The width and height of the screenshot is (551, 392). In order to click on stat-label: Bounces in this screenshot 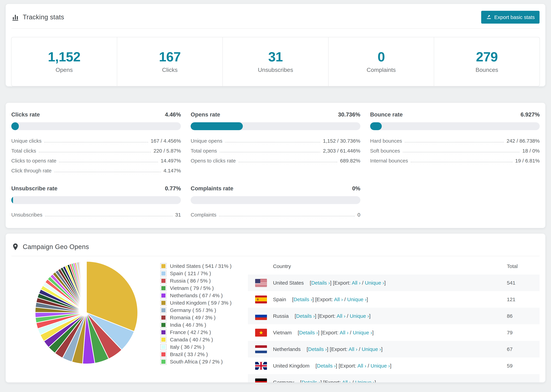, I will do `click(487, 70)`.